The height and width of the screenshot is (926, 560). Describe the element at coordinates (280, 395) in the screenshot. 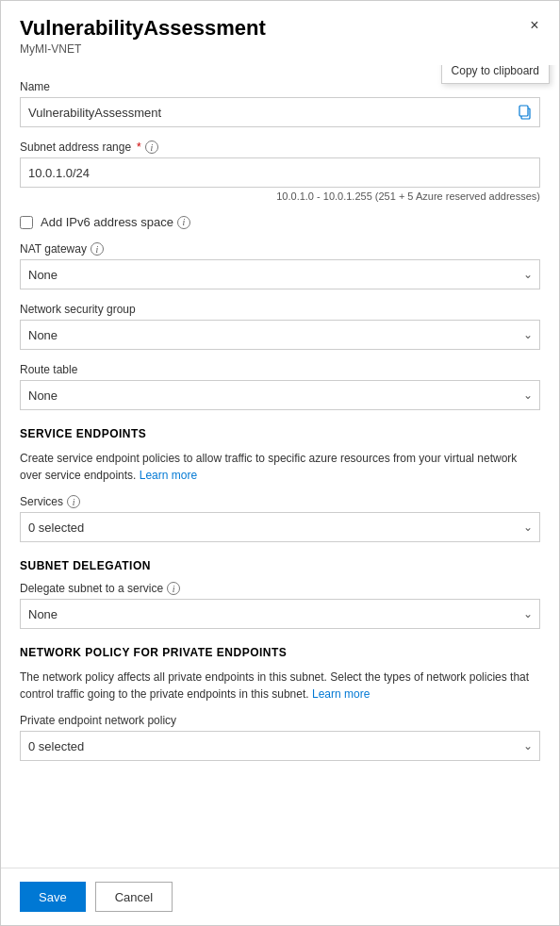

I see `route-table-select: None` at that location.